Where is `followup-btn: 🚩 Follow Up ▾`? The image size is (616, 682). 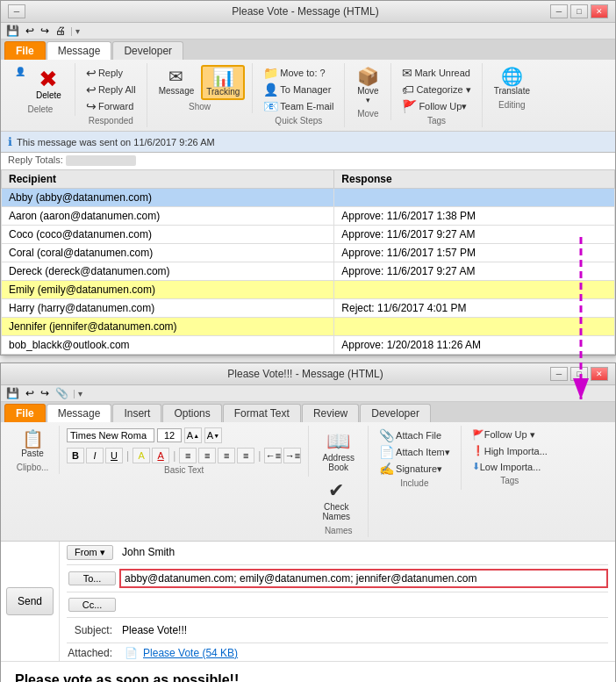 followup-btn: 🚩 Follow Up ▾ is located at coordinates (436, 106).